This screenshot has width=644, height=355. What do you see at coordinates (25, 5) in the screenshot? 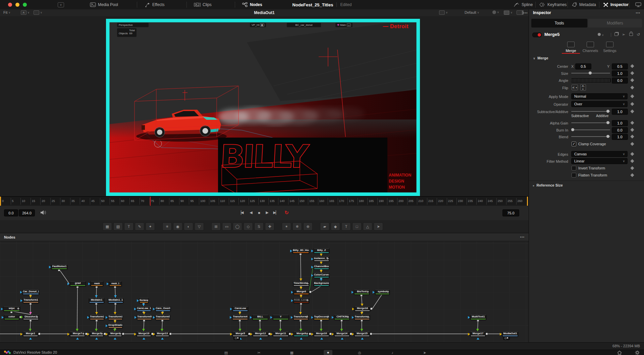
I see `zoom-window-button` at bounding box center [25, 5].